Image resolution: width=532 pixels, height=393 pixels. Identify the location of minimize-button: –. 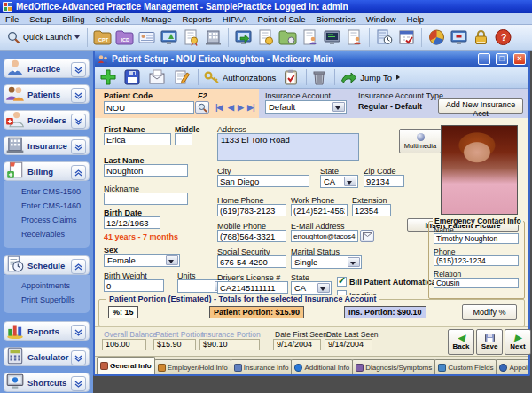
(484, 59).